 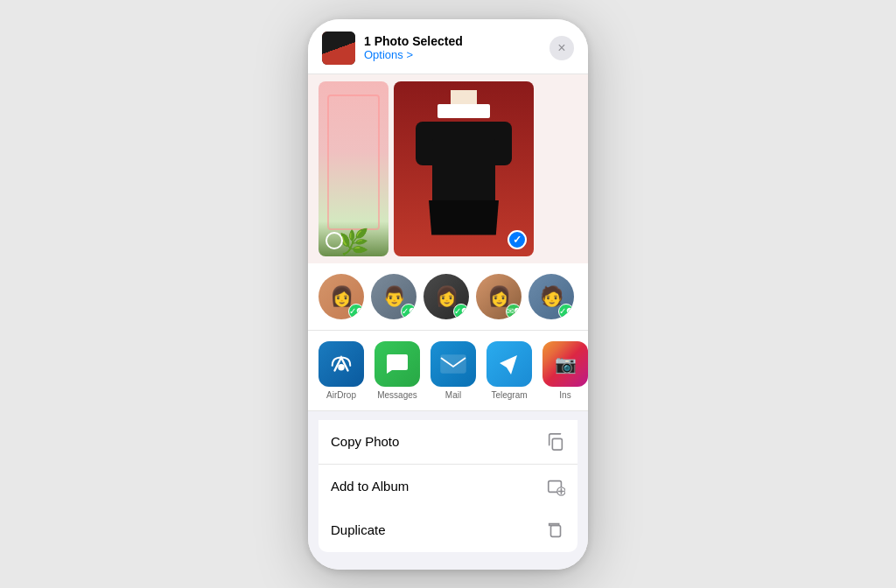 What do you see at coordinates (341, 364) in the screenshot?
I see `airdrop-svg` at bounding box center [341, 364].